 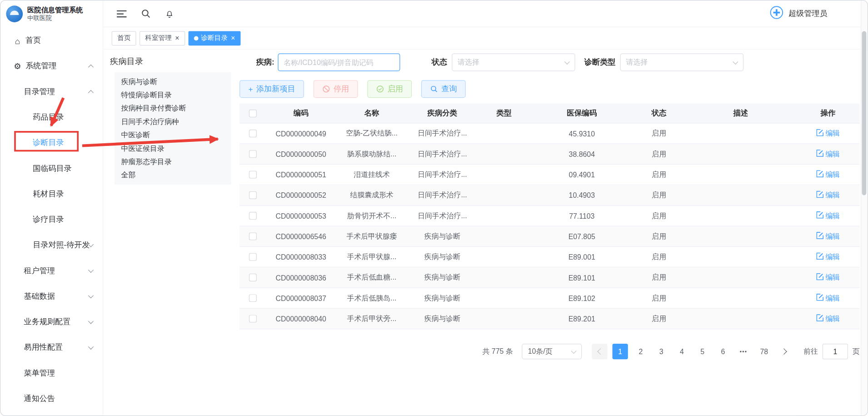 I want to click on page-5-button: 5, so click(x=703, y=351).